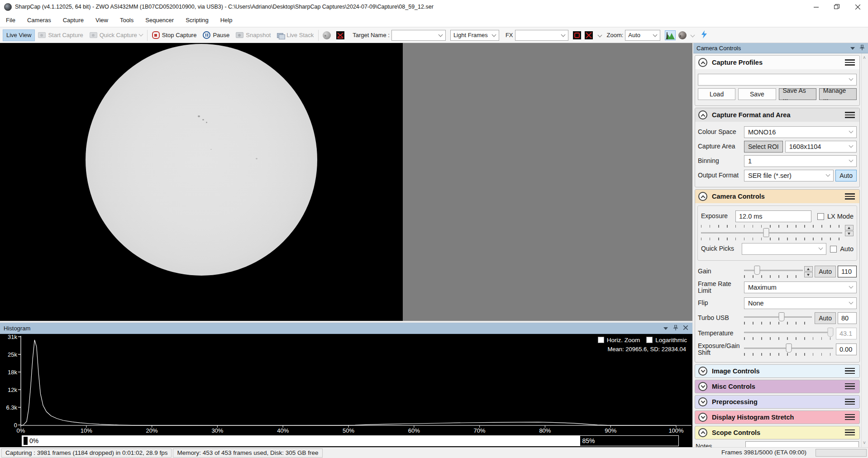 This screenshot has width=868, height=458. Describe the element at coordinates (788, 348) in the screenshot. I see `exp-gain-shift-slider` at that location.